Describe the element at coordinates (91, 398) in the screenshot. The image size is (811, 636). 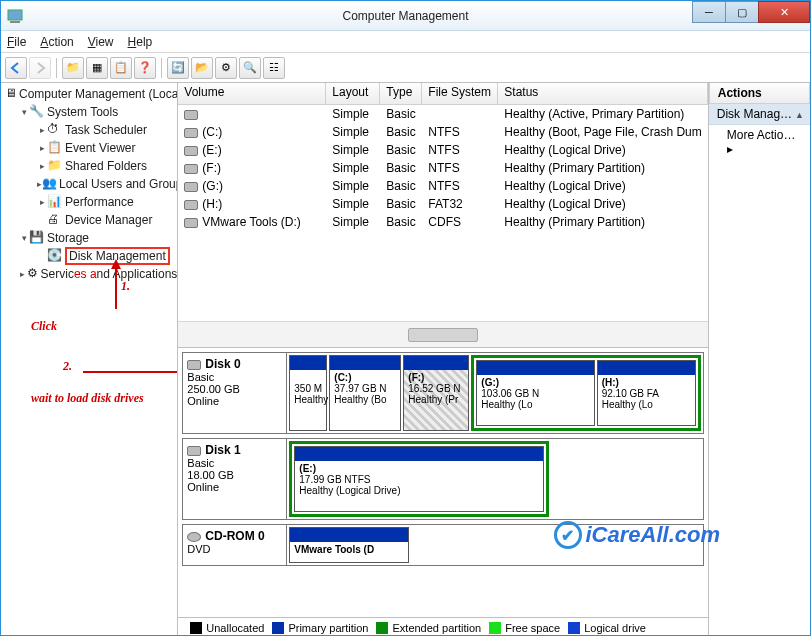
I see `annot-wait: wait to load disk drives` at that location.